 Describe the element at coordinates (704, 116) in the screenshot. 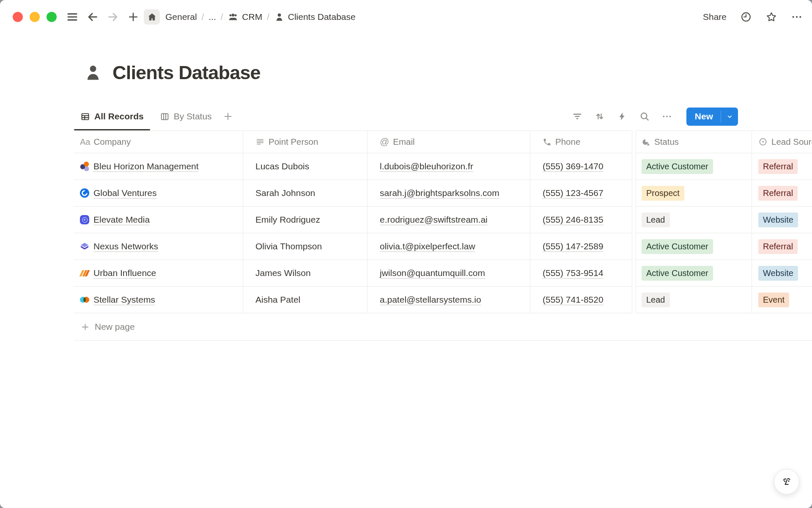

I see `new-button-label: New` at that location.